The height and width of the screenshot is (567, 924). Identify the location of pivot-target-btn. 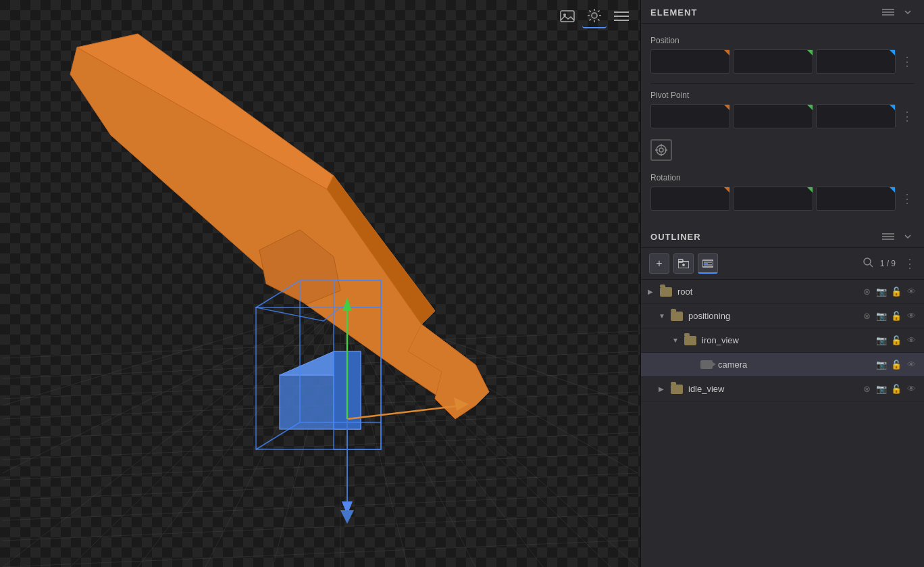
(661, 150).